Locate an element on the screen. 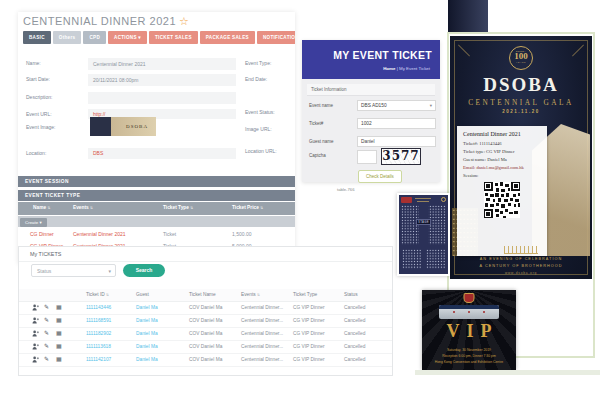 This screenshot has height=400, width=600. seating-chart-thumbnail: STAGE is located at coordinates (424, 234).